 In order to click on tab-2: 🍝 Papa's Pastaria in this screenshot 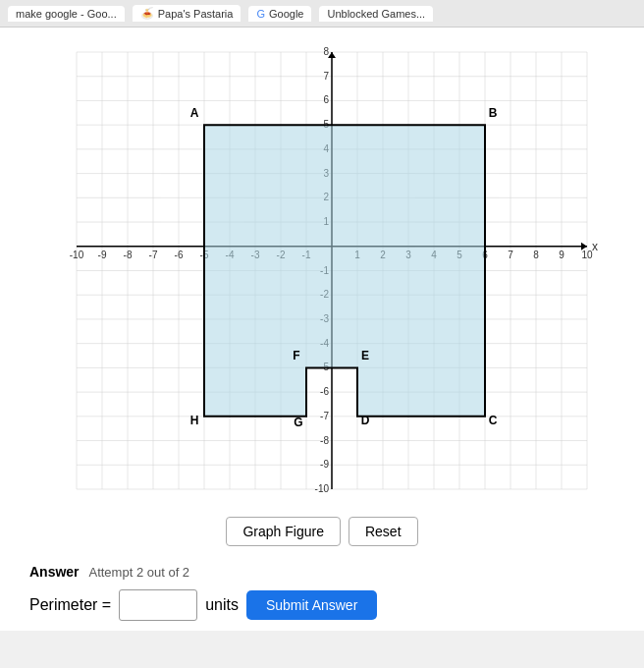, I will do `click(187, 14)`.